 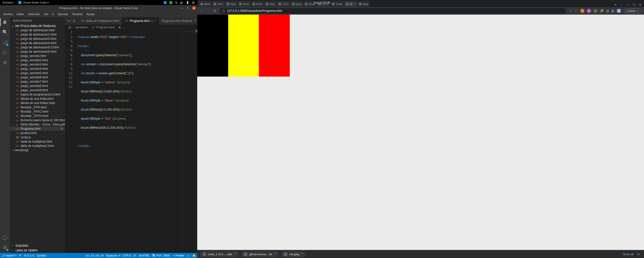 What do you see at coordinates (37, 133) in the screenshot?
I see `file-item: <>prueba.html` at bounding box center [37, 133].